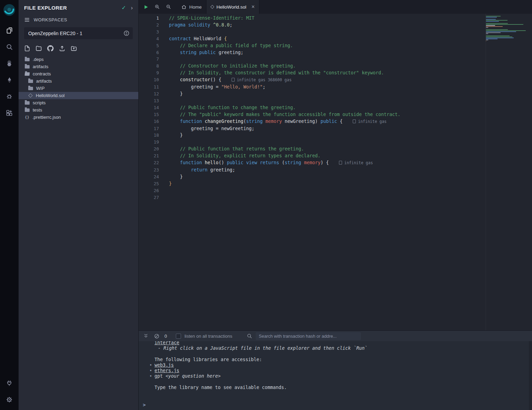  Describe the element at coordinates (9, 80) in the screenshot. I see `deploy-run-icon` at that location.